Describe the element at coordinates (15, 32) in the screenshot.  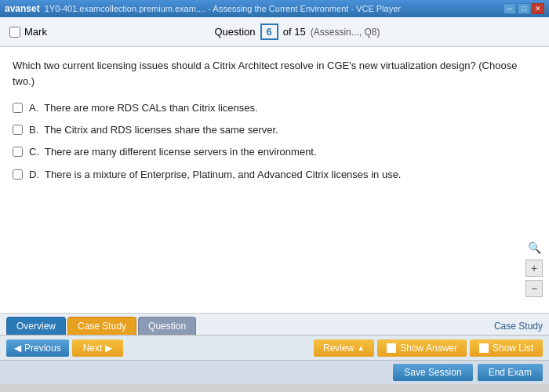
I see `mark-checkbox` at that location.